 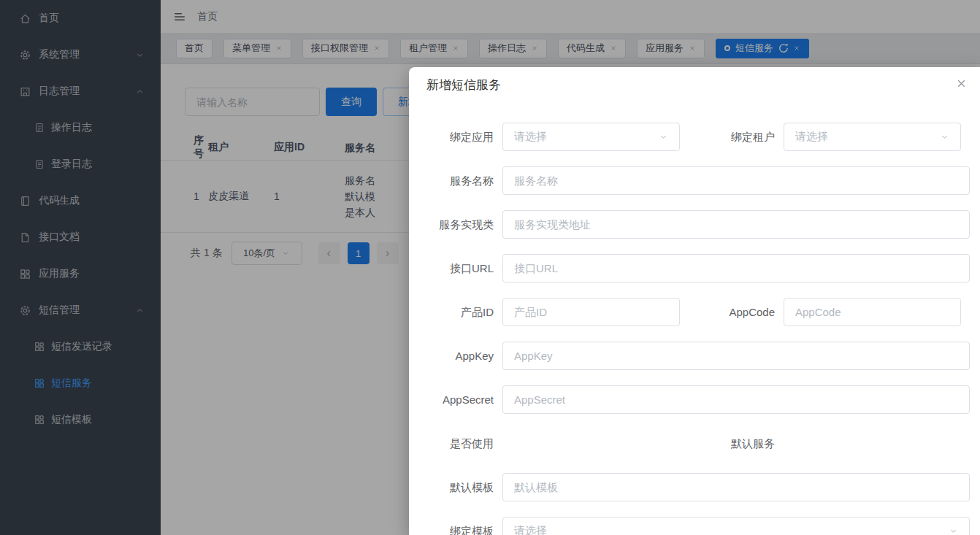 What do you see at coordinates (703, 407) in the screenshot?
I see `form-row: AppSecret` at bounding box center [703, 407].